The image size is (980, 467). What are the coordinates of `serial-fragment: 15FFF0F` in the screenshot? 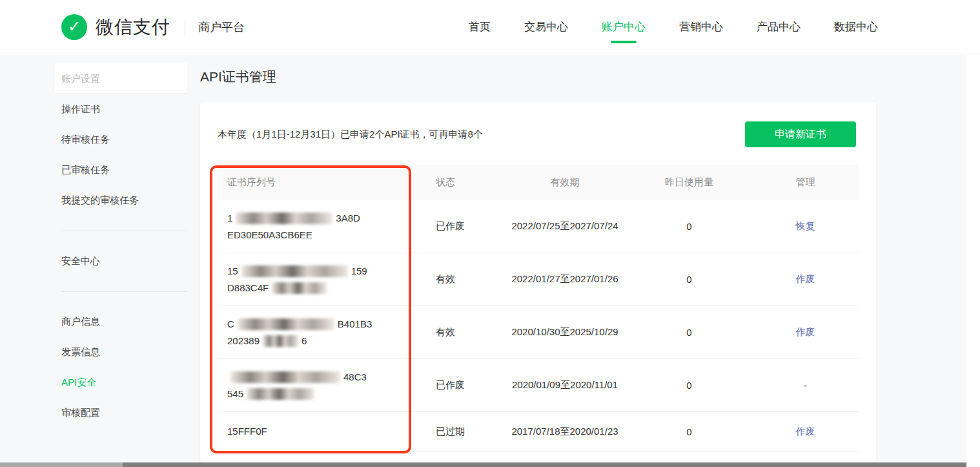 It's located at (247, 431).